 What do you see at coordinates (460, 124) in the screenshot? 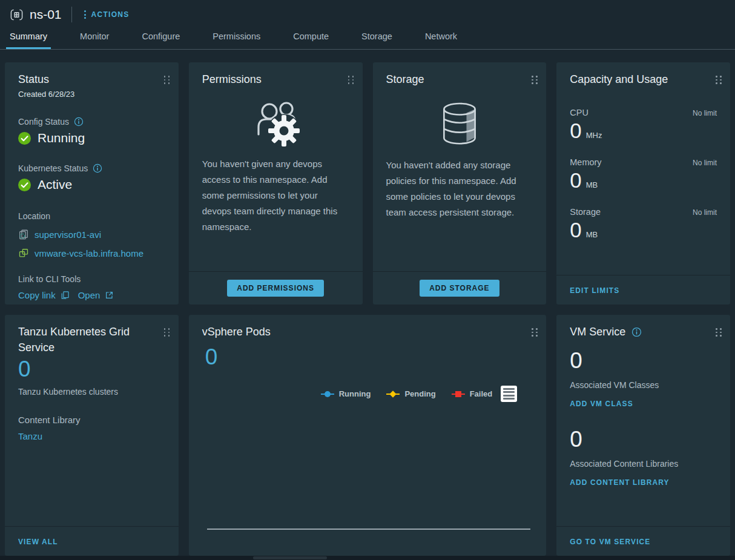
I see `storage-cylinder-icon` at bounding box center [460, 124].